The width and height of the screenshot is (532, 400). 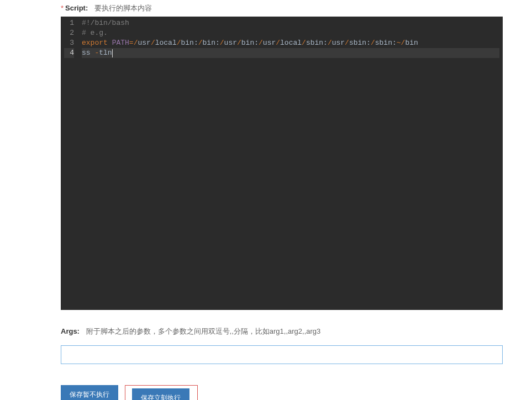 What do you see at coordinates (203, 331) in the screenshot?
I see `args-hint: 附于脚本之后的参数，多个参数之间用双逗号,,分隔，比如arg1,,arg2,,a…` at bounding box center [203, 331].